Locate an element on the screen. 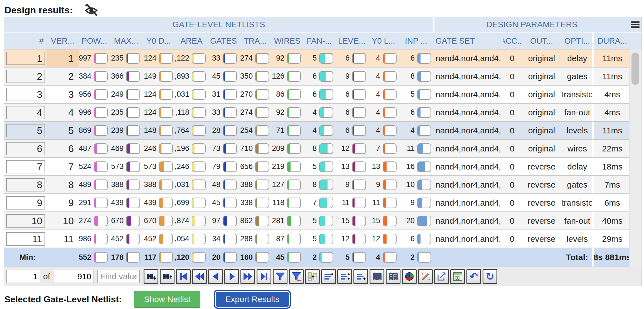 The height and width of the screenshot is (309, 644). cell-gates: 20 is located at coordinates (223, 257).